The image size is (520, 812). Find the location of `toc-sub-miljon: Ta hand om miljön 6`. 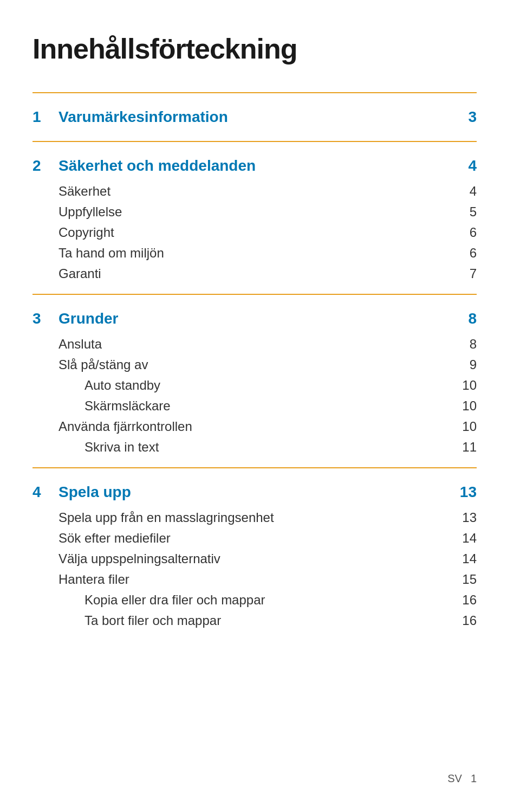

toc-sub-miljon: Ta hand om miljön 6 is located at coordinates (255, 253).